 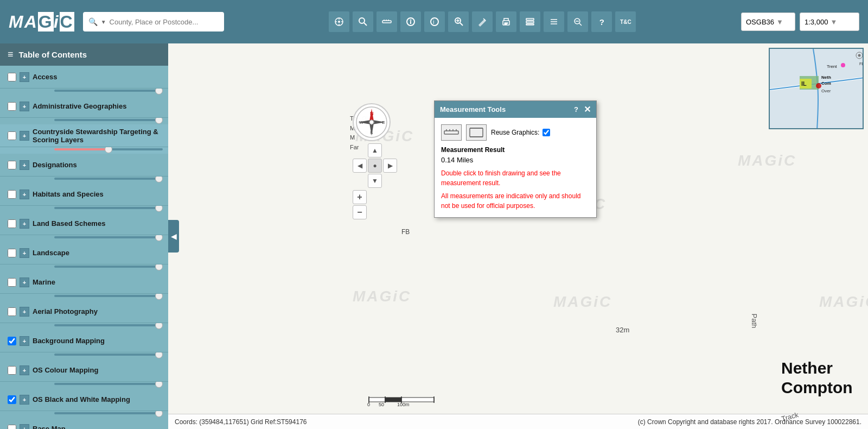 I want to click on layers-button, so click(x=530, y=22).